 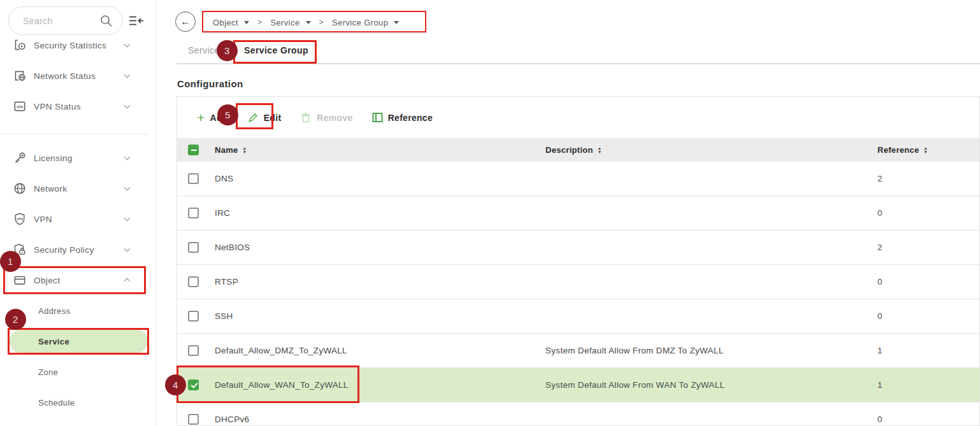 What do you see at coordinates (74, 76) in the screenshot?
I see `sidebar-item-network-status: Network Status` at bounding box center [74, 76].